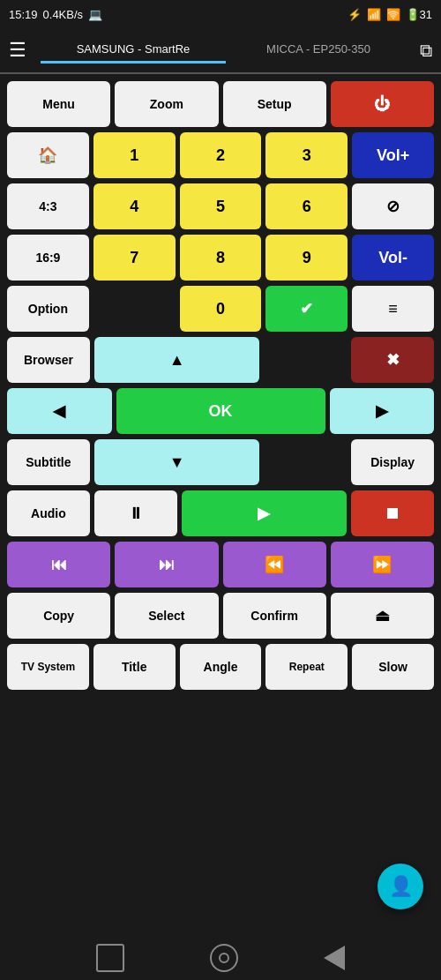 Image resolution: width=441 pixels, height=980 pixels. What do you see at coordinates (265, 513) in the screenshot?
I see `play-button: ▶` at bounding box center [265, 513].